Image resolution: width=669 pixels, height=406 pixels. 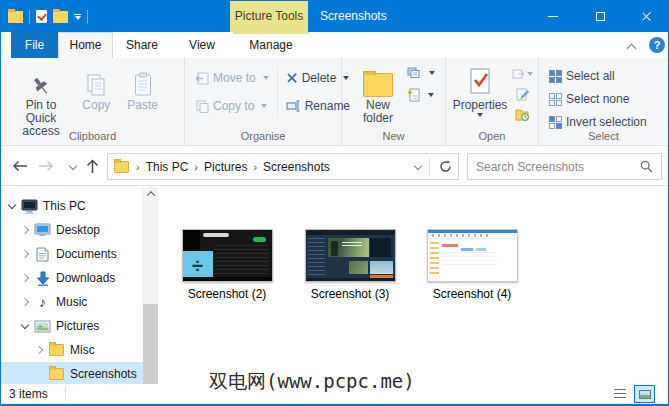 What do you see at coordinates (394, 102) in the screenshot?
I see `ribbon-group-new: New folder New` at bounding box center [394, 102].